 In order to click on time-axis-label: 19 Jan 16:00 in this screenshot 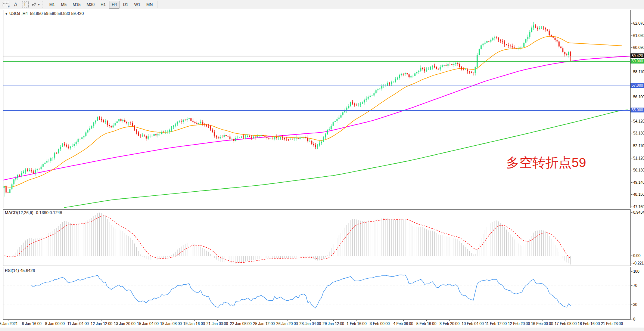, I will do `click(194, 324)`.